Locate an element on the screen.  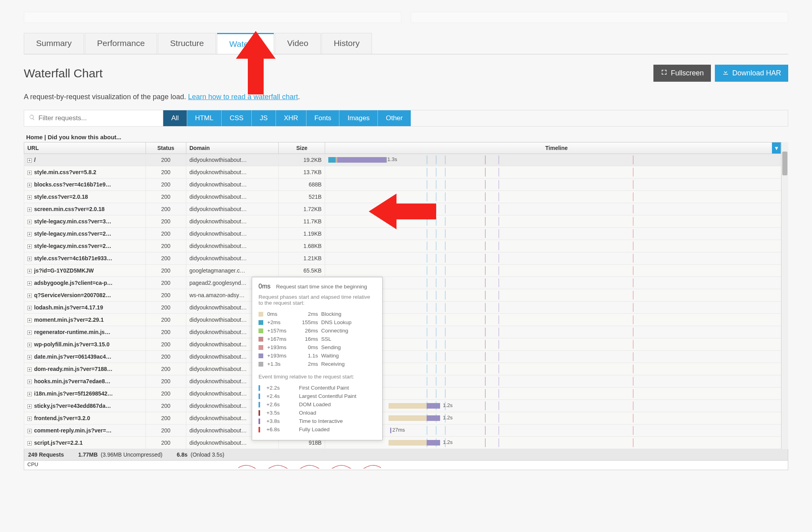
table-row: +date.min.js?ver=061439ac4…200didyouknow… is located at coordinates (406, 357).